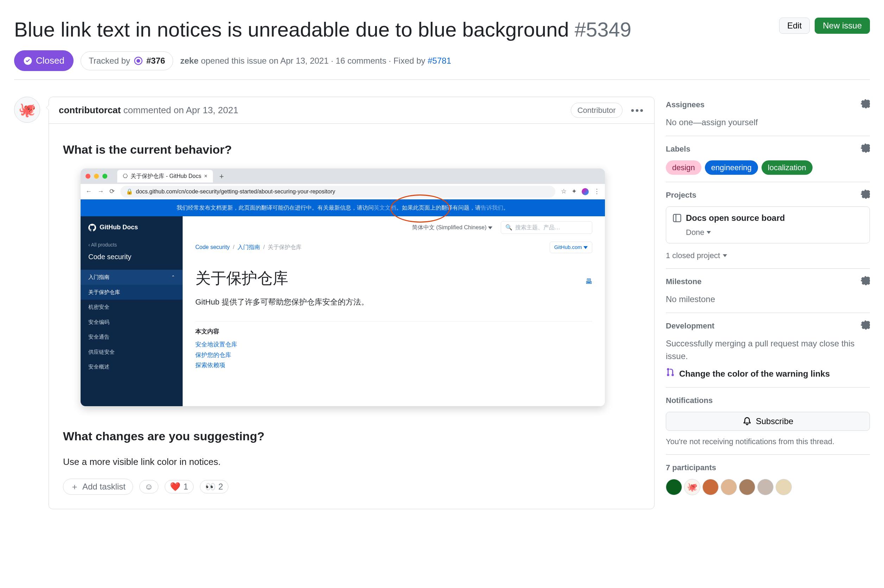 The image size is (884, 588). What do you see at coordinates (768, 350) in the screenshot?
I see `development-section: Development Successfully merging a pull …` at bounding box center [768, 350].